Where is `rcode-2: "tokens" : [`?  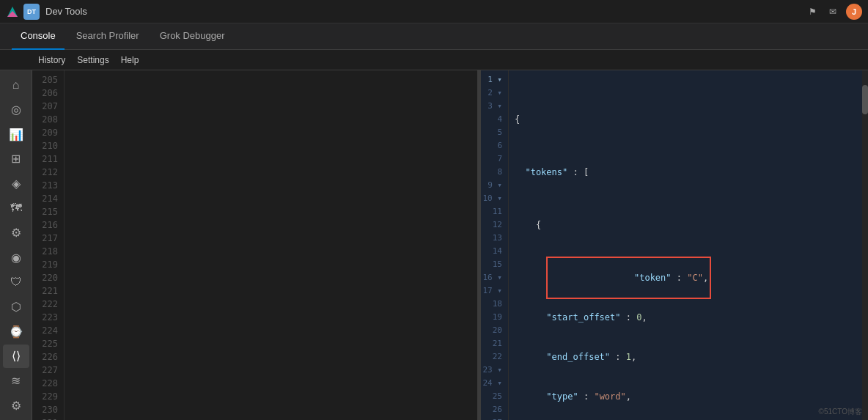 rcode-2: "tokens" : [ is located at coordinates (688, 172).